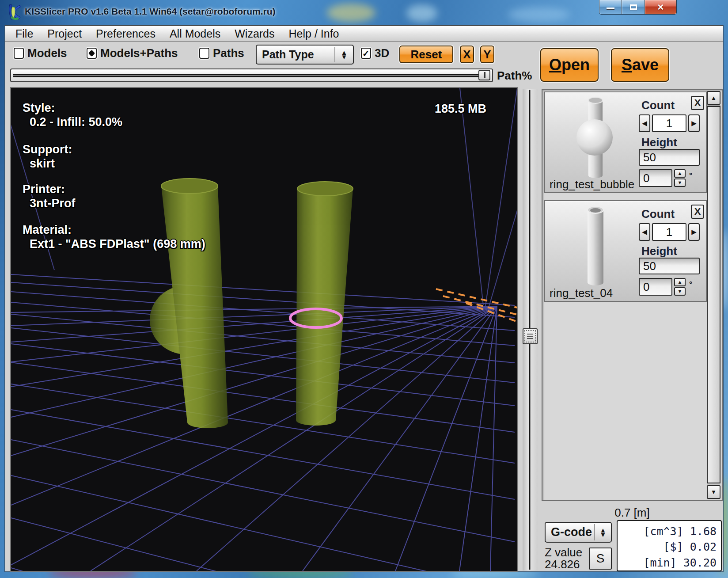 The height and width of the screenshot is (578, 728). I want to click on menu-all-models: All Models, so click(195, 34).